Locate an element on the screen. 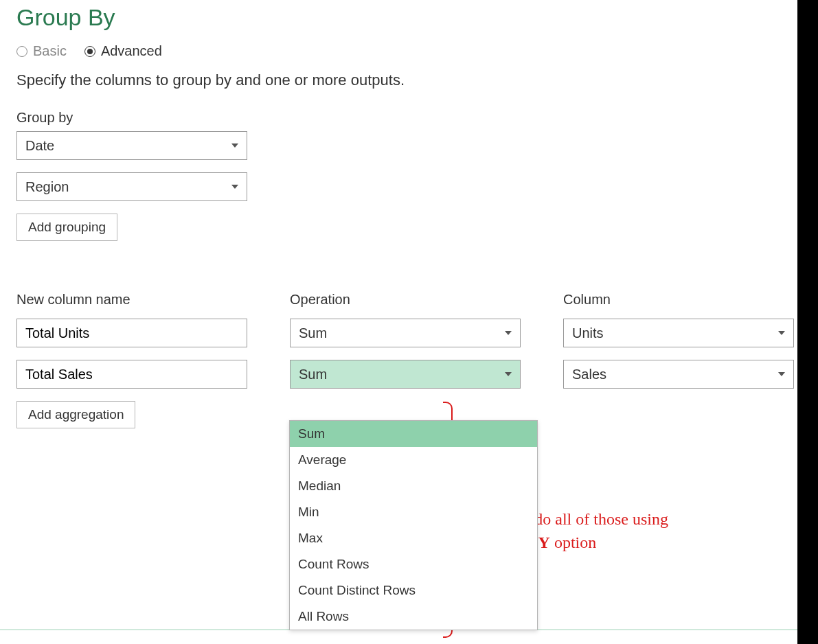  agg-operation-value-1: Sum is located at coordinates (313, 375).